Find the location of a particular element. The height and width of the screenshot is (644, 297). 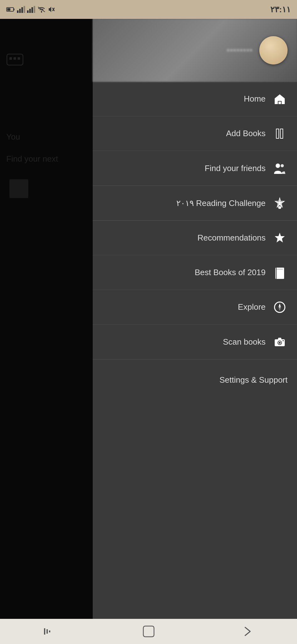

menu-item-add-books: Add Books is located at coordinates (195, 134).